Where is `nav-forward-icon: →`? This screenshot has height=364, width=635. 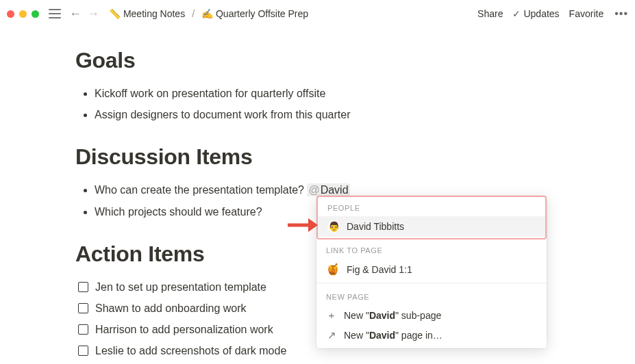
nav-forward-icon: → is located at coordinates (93, 14).